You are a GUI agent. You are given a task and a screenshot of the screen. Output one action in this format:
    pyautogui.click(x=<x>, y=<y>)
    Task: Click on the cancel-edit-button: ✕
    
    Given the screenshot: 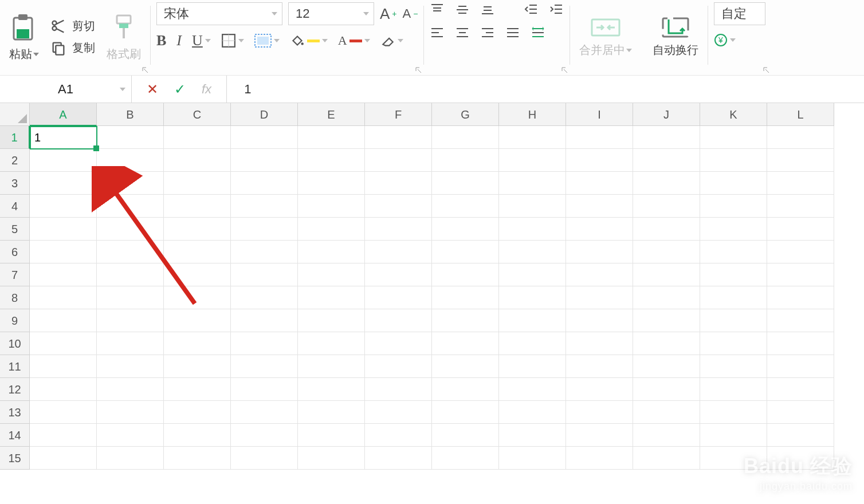 What is the action you would take?
    pyautogui.click(x=152, y=89)
    